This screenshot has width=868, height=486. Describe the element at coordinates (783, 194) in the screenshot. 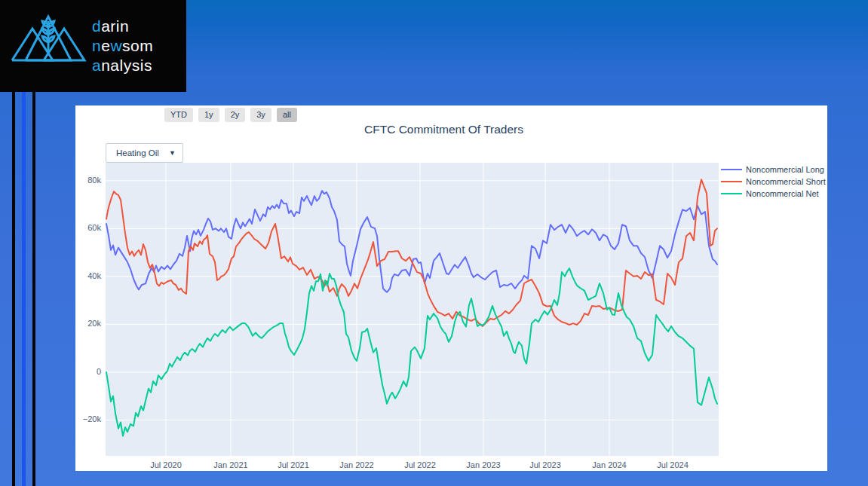

I see `legend-label: Noncommercial Net` at that location.